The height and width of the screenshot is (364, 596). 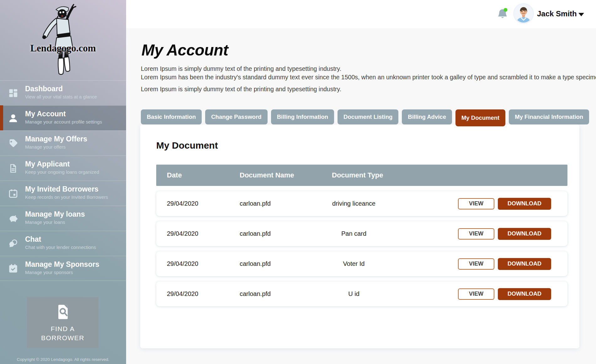 What do you see at coordinates (63, 93) in the screenshot?
I see `sidebar-item-dashboard: Dashboard View all your vital stats at a…` at bounding box center [63, 93].